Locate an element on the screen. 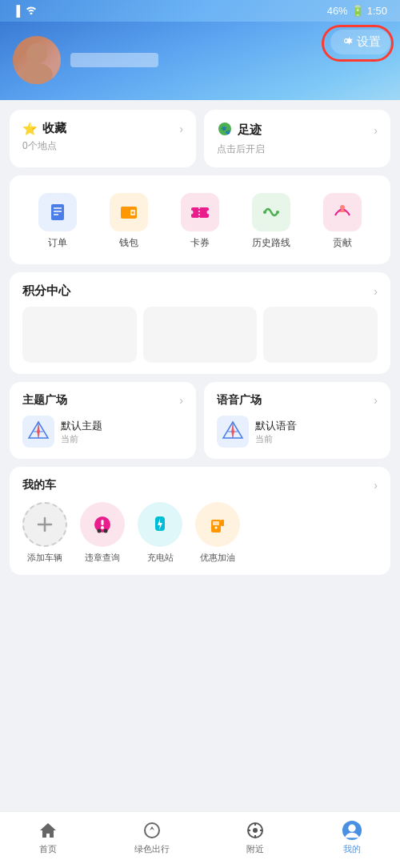 Image resolution: width=400 pixels, height=868 pixels. mine-label: 我的 is located at coordinates (352, 849).